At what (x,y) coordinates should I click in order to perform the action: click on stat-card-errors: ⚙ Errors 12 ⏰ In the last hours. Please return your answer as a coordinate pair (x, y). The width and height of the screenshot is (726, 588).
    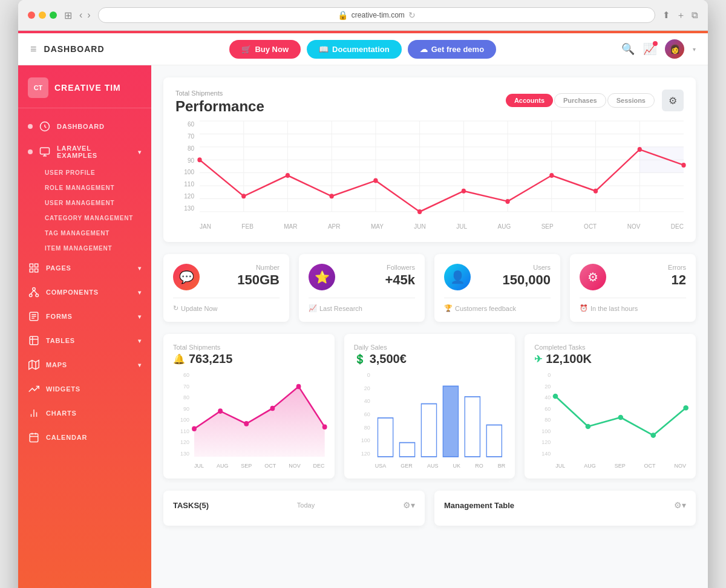
    Looking at the image, I should click on (633, 288).